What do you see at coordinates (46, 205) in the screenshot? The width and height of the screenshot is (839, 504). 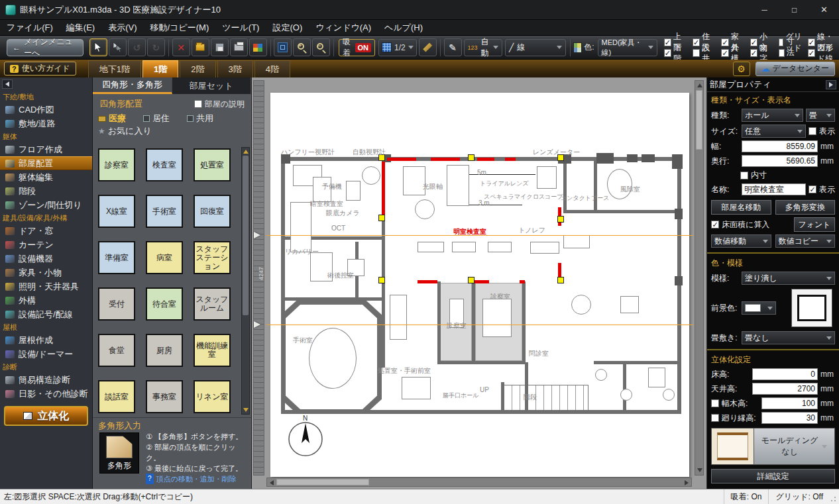 I see `sidebar-item-ゾーン/間仕切り: ゾーン/間仕切り` at bounding box center [46, 205].